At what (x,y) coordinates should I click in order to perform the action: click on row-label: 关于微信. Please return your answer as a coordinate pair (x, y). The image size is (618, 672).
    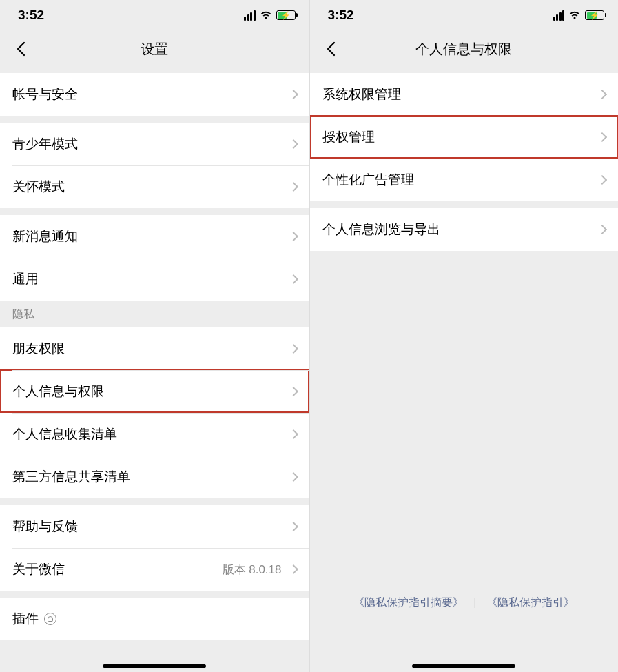
    Looking at the image, I should click on (117, 569).